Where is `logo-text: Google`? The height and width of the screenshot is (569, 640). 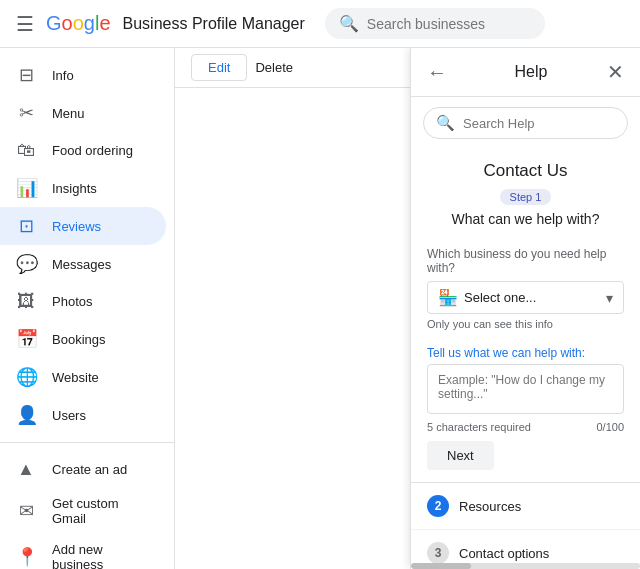
logo-text: Google is located at coordinates (78, 24).